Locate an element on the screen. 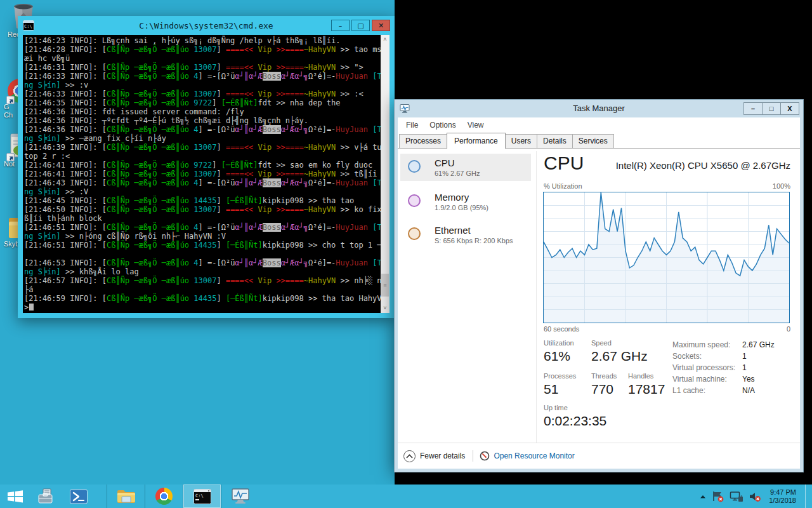  cmd-close-button: ✕ is located at coordinates (381, 25).